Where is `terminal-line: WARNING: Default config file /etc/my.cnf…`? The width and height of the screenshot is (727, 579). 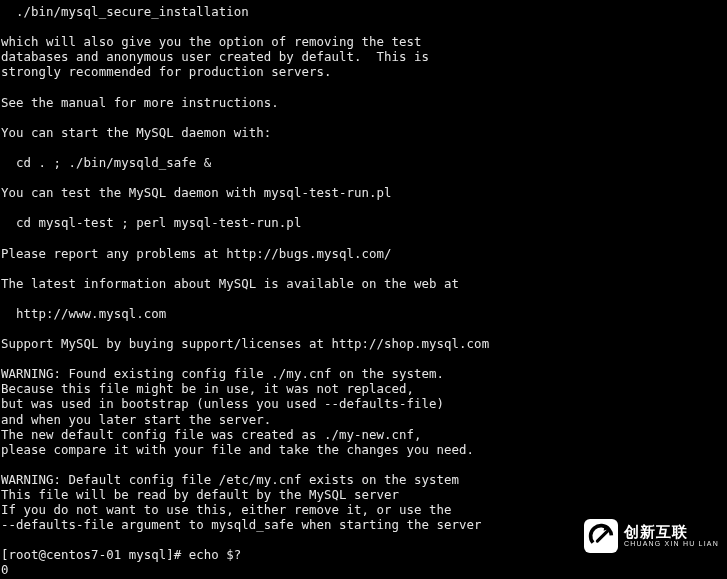 terminal-line: WARNING: Default config file /etc/my.cnf… is located at coordinates (364, 480).